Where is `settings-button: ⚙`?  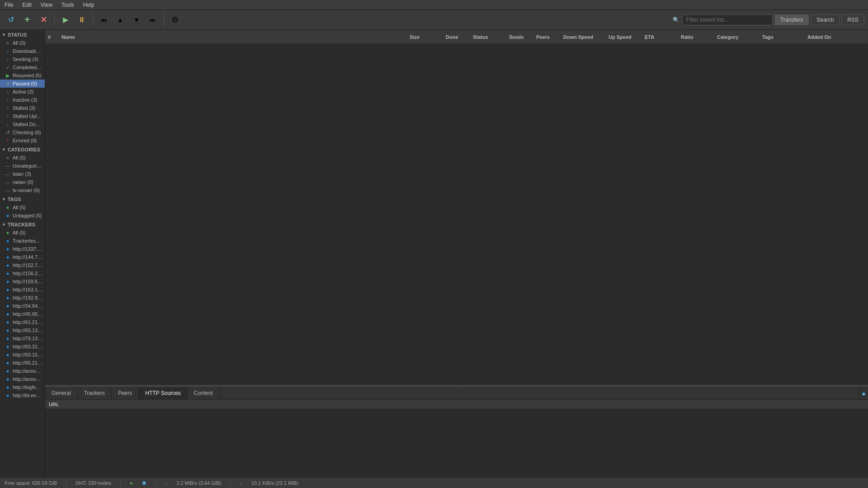 settings-button: ⚙ is located at coordinates (175, 20).